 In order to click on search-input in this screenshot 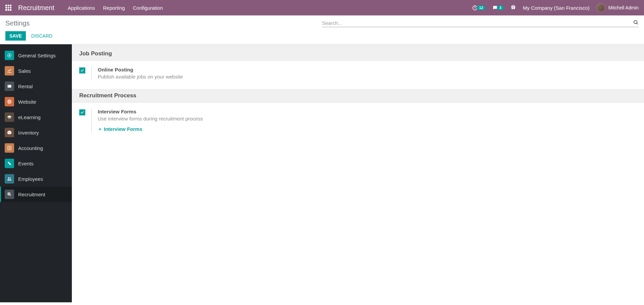, I will do `click(477, 23)`.